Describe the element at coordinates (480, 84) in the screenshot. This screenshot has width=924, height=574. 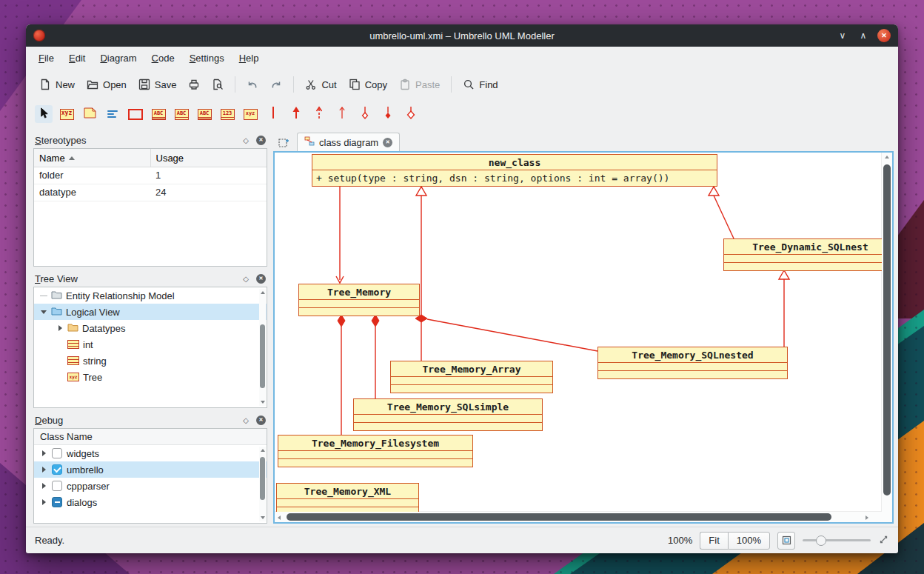
I see `find-button: Find` at that location.